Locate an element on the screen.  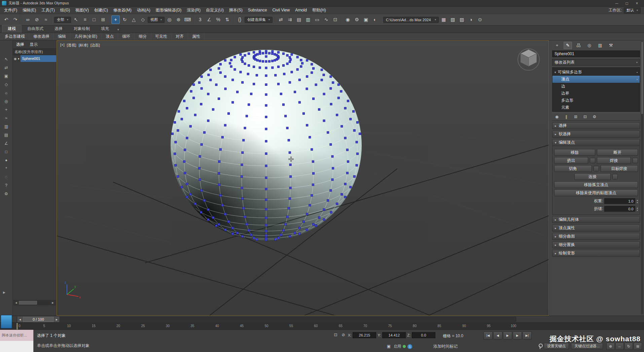
explorer-tab-display: 显示 is located at coordinates (34, 44).